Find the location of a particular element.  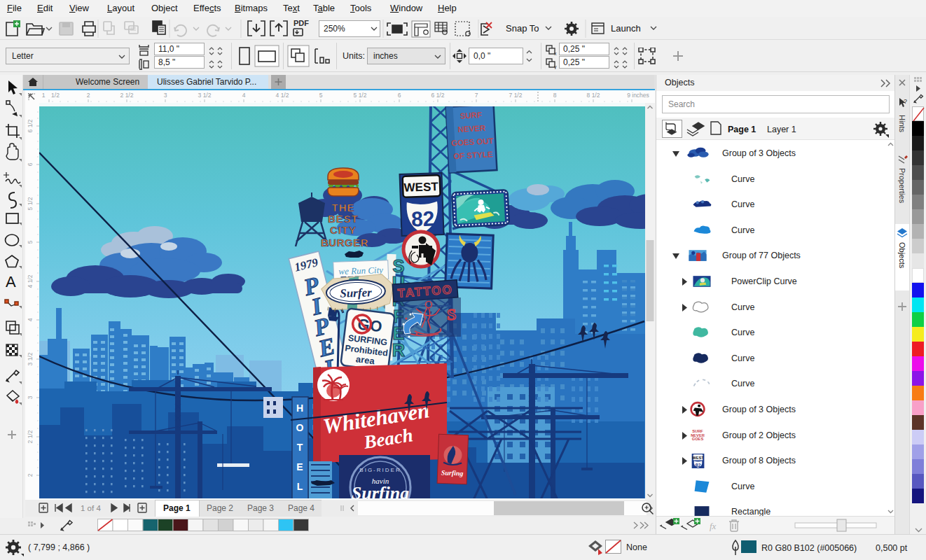

svg-text: R is located at coordinates (399, 350).